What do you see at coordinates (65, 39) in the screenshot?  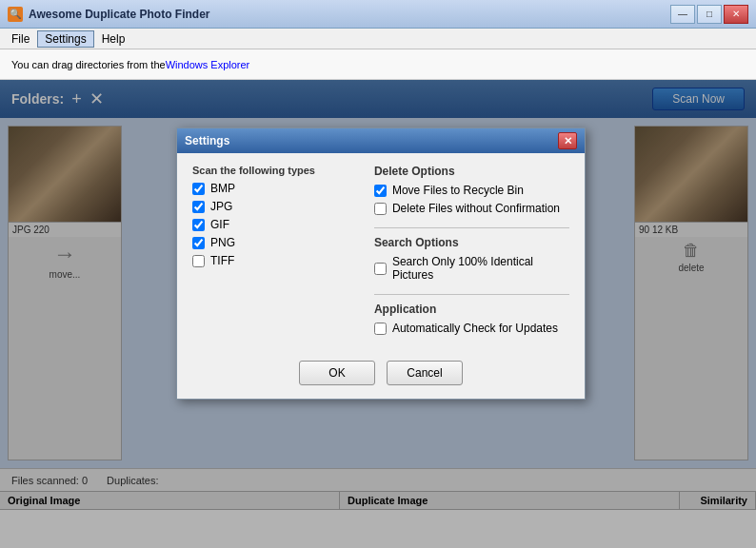 I see `menu-settings: Settings` at bounding box center [65, 39].